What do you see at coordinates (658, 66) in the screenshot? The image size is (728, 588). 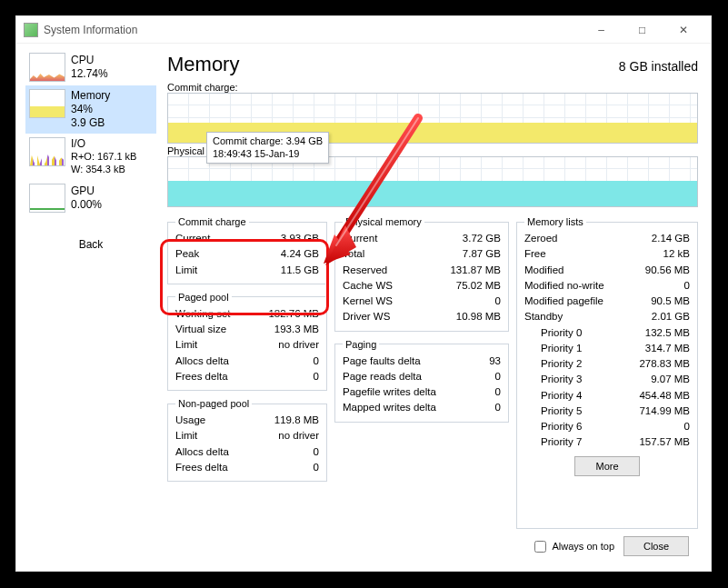 I see `installed-label: 8 GB installed` at bounding box center [658, 66].